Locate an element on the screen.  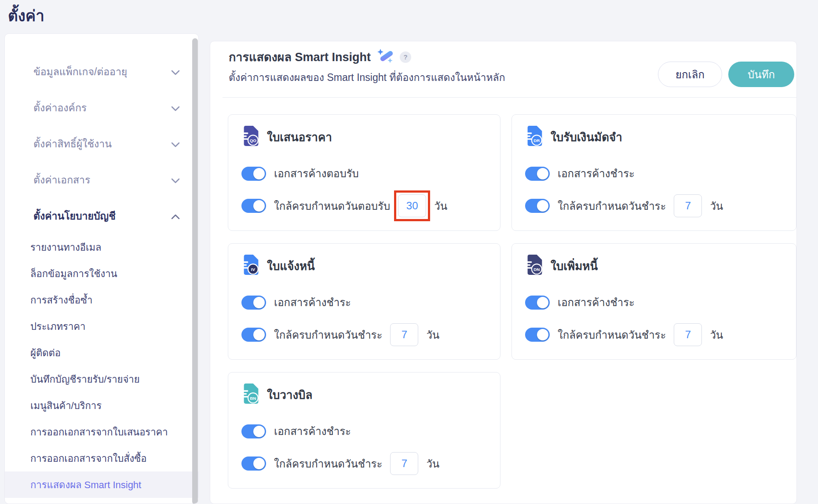
sidebar-section-label: ตั้งค่าเอกสาร is located at coordinates (62, 180).